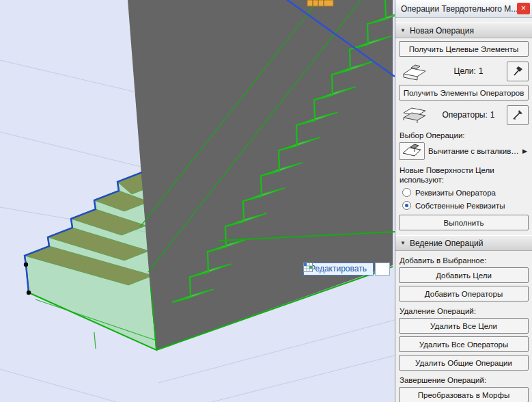  Describe the element at coordinates (518, 115) in the screenshot. I see `pick-operator-tool-icon` at that location.